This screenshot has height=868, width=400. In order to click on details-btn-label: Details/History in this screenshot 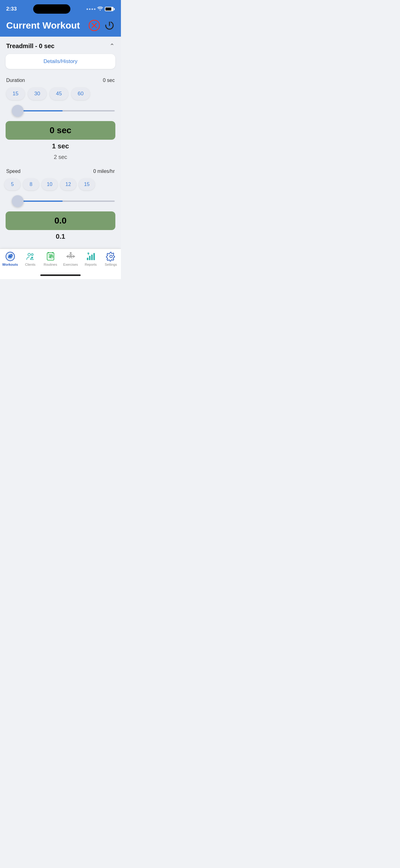, I will do `click(61, 61)`.